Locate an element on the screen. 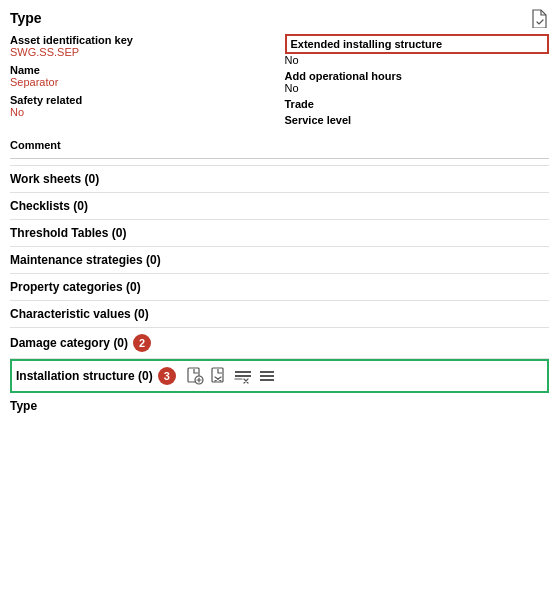 The height and width of the screenshot is (594, 559). threshold-label: Threshold Tables (0) is located at coordinates (68, 233).